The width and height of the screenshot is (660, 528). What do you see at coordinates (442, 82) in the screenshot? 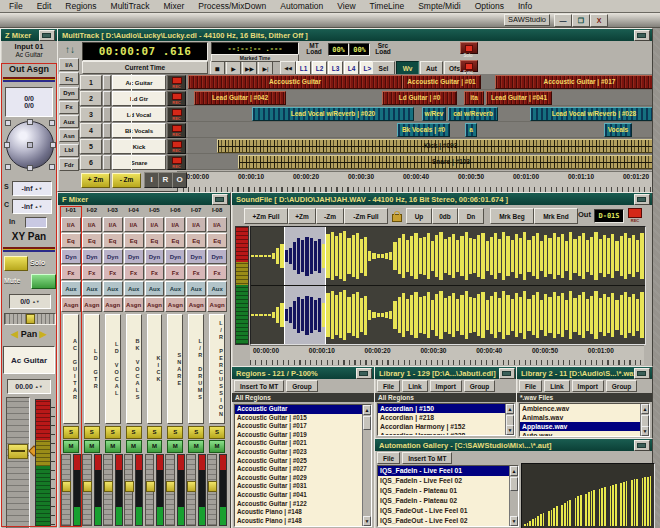
I see `track-region: Accoustic Guitar | #01` at bounding box center [442, 82].